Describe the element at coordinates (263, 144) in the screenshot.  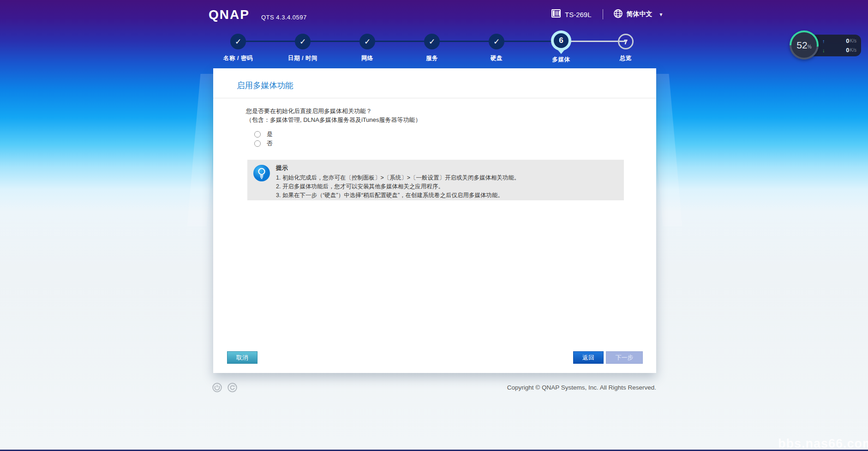
I see `radio-row-no: 否` at that location.